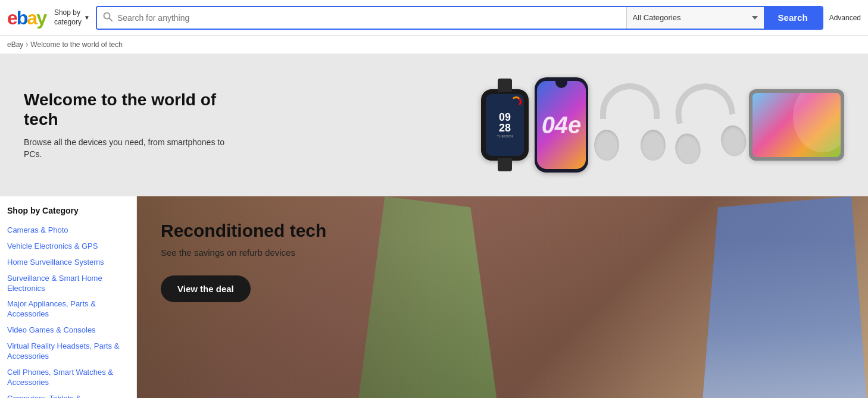 Image resolution: width=868 pixels, height=398 pixels. What do you see at coordinates (76, 45) in the screenshot?
I see `breadcrumb-current: Welcome to the world of tech` at bounding box center [76, 45].